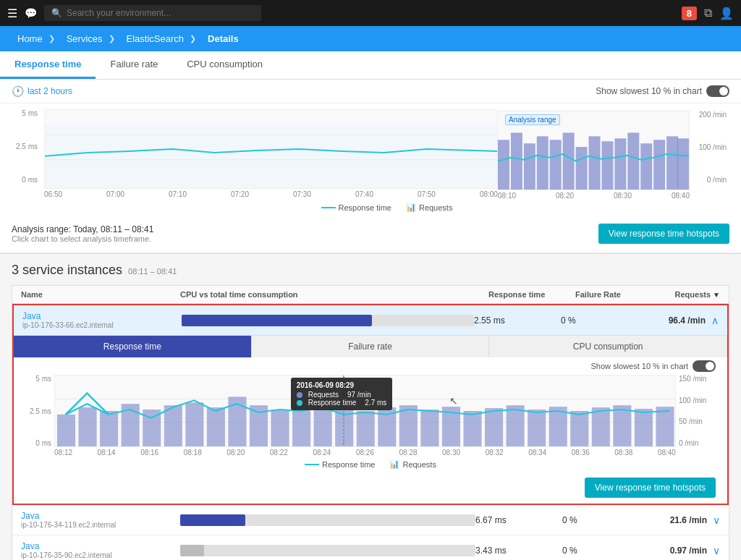 This screenshot has width=741, height=560. Describe the element at coordinates (101, 556) in the screenshot. I see `row-3-ip: ip-10-176-35-90.ec2.internal` at that location.